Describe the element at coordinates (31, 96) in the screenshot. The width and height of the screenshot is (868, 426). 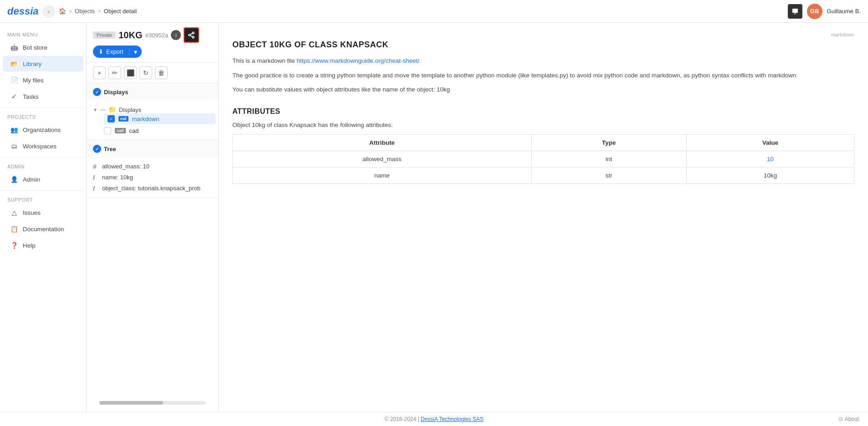
I see `sidebar-tasks-label: Tasks` at that location.